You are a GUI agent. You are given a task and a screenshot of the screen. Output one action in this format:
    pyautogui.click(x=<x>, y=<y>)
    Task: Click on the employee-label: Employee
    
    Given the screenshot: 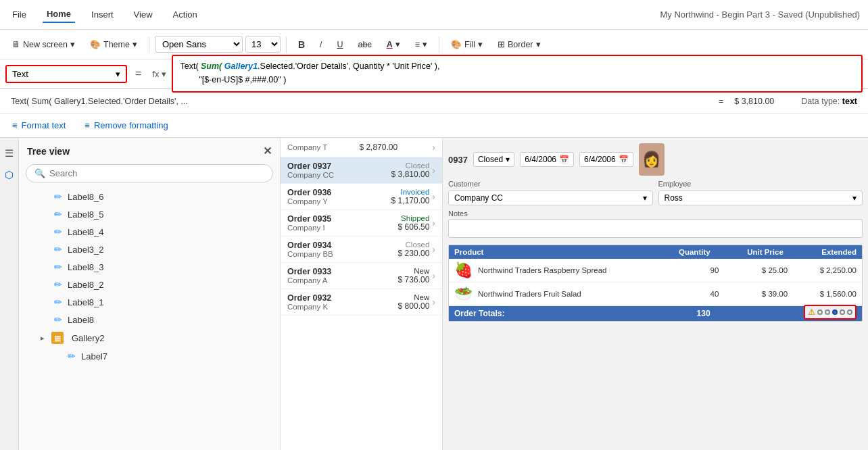 What is the action you would take?
    pyautogui.click(x=761, y=184)
    